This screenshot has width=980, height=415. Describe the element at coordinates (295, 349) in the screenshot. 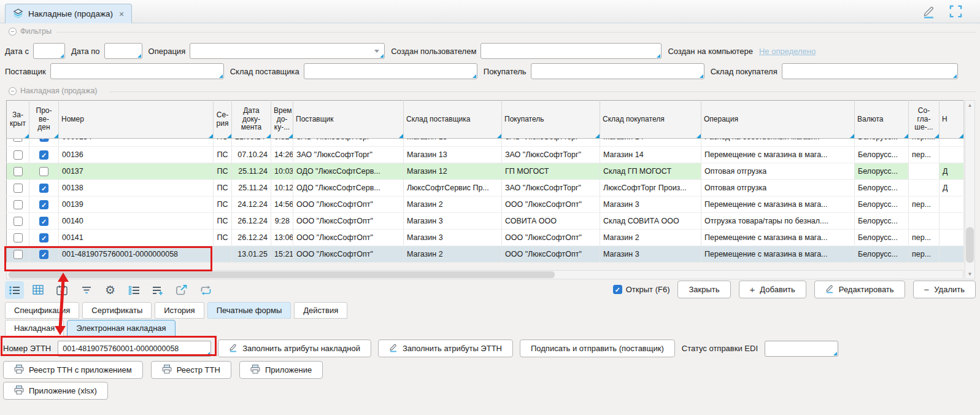

I see `fill-invoice-attrs-button: Заполнить атрибуты накладной` at that location.